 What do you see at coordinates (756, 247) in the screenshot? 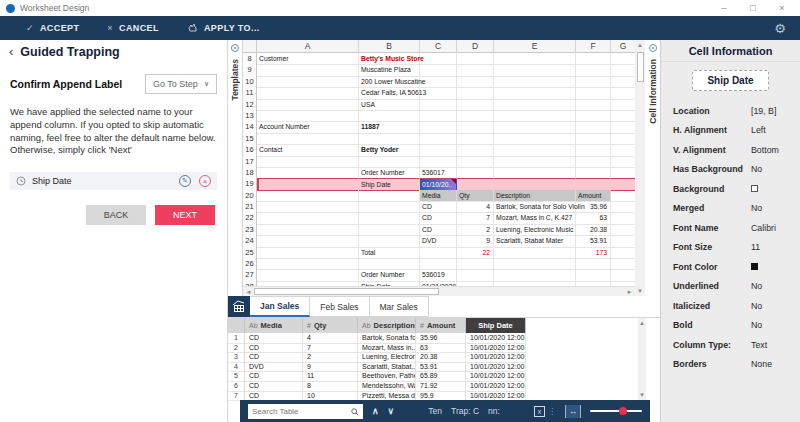
I see `property-value: 11` at bounding box center [756, 247].